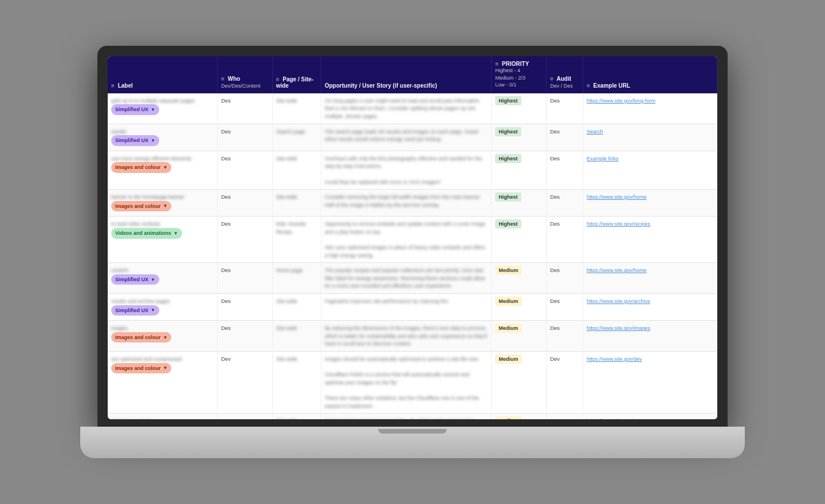  I want to click on priority-cell: Highest, so click(519, 170).